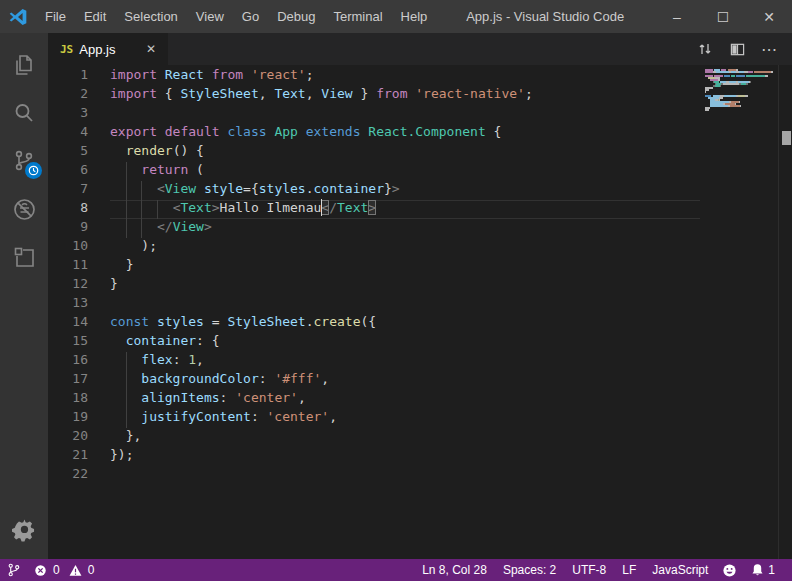  I want to click on warnings-icon, so click(76, 570).